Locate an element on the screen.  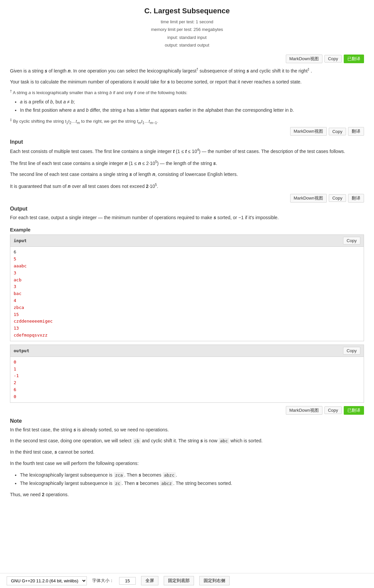
page-title: C. Largest Subsequence is located at coordinates (187, 11).